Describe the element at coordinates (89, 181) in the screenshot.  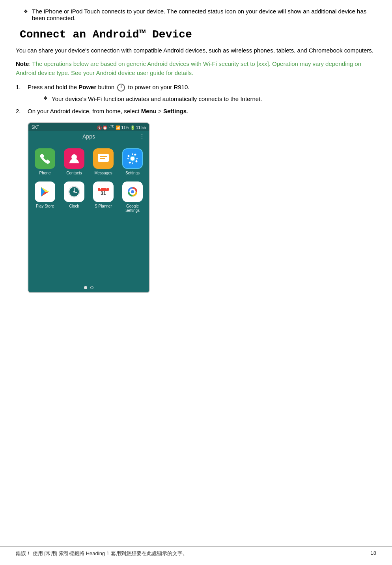
I see `phone-app-grid: Phone Contacts Messages` at that location.